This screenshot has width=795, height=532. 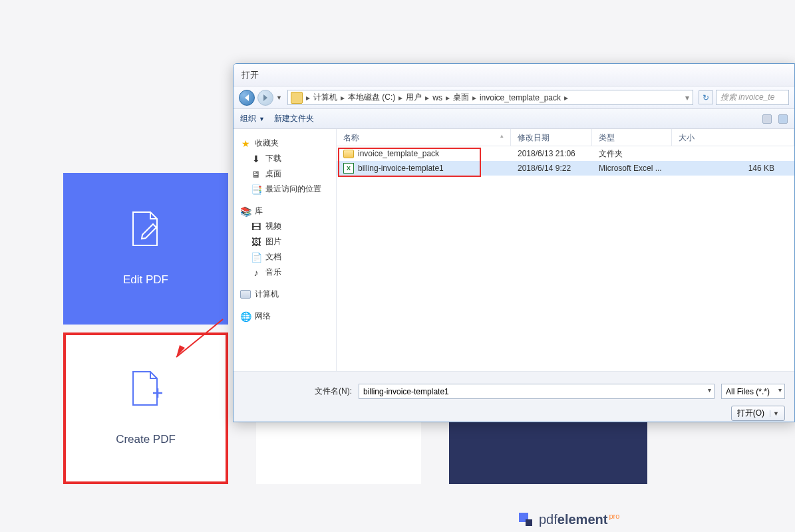 I want to click on nav-back-button, so click(x=247, y=98).